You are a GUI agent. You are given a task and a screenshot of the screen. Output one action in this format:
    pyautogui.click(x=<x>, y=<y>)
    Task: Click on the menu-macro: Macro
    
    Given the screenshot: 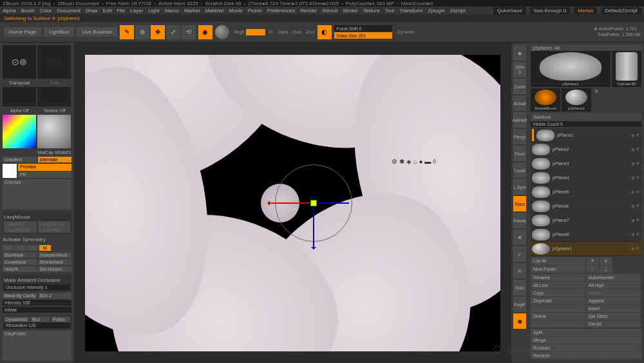 What is the action you would take?
    pyautogui.click(x=172, y=10)
    